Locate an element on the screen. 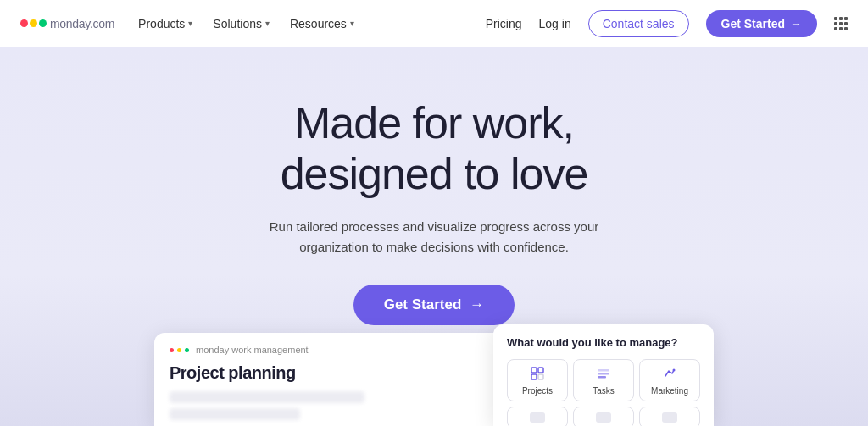 Image resolution: width=868 pixels, height=426 pixels. projects-icon is located at coordinates (537, 374).